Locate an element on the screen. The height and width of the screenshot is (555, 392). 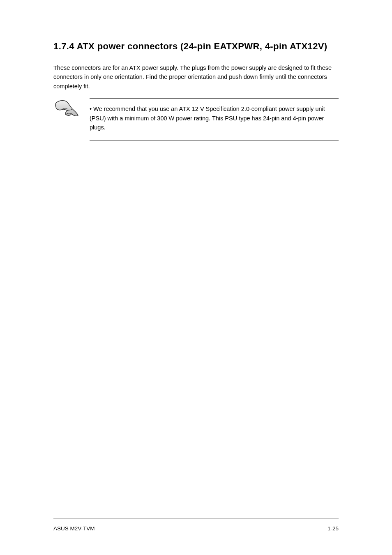
footer-divider is located at coordinates (196, 518).